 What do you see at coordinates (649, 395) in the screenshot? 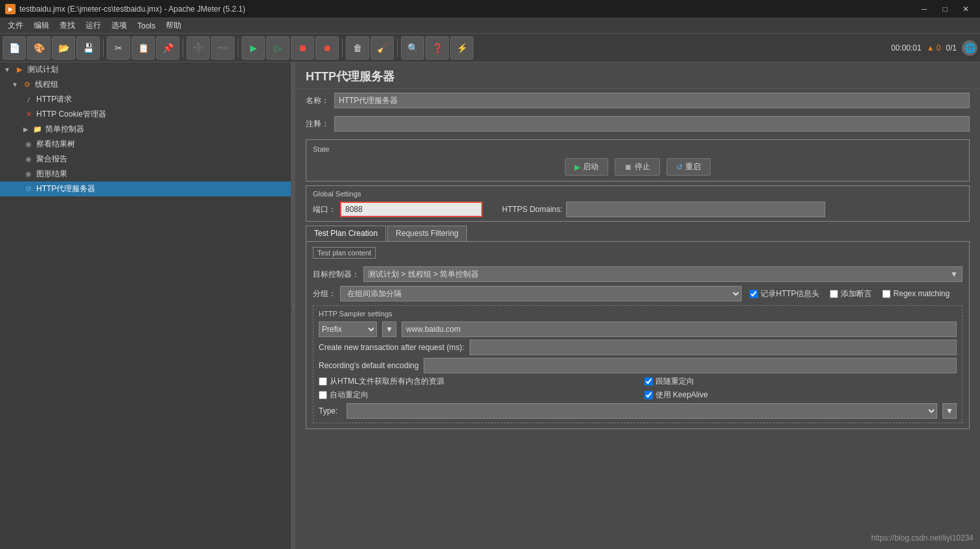
I see `keepalive-check` at bounding box center [649, 395].